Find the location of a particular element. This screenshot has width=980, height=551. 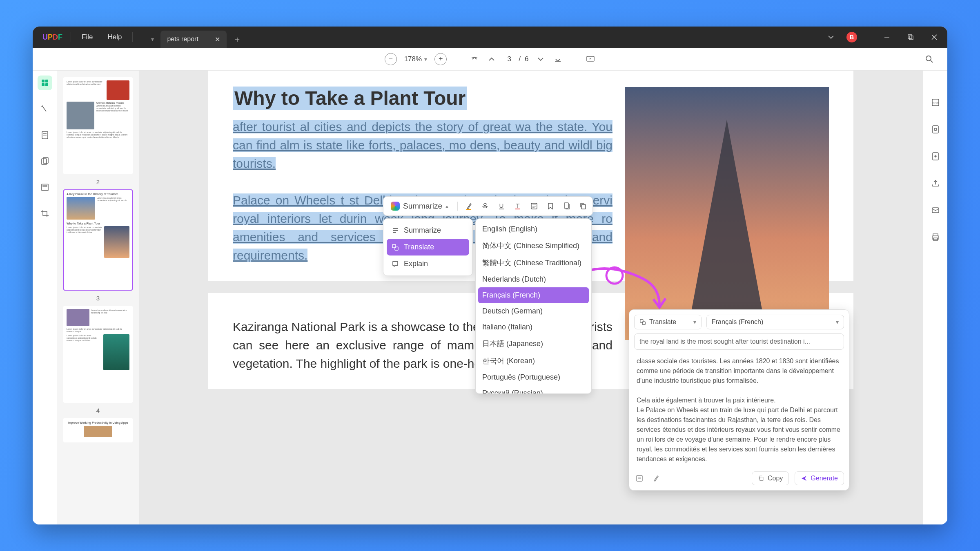

page-title: Why to Take a Plant Tour is located at coordinates (350, 98).